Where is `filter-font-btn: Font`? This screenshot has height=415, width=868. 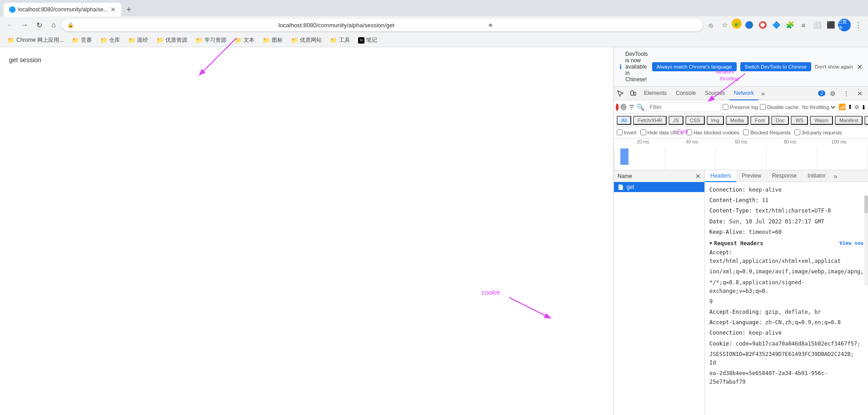 filter-font-btn: Font is located at coordinates (760, 120).